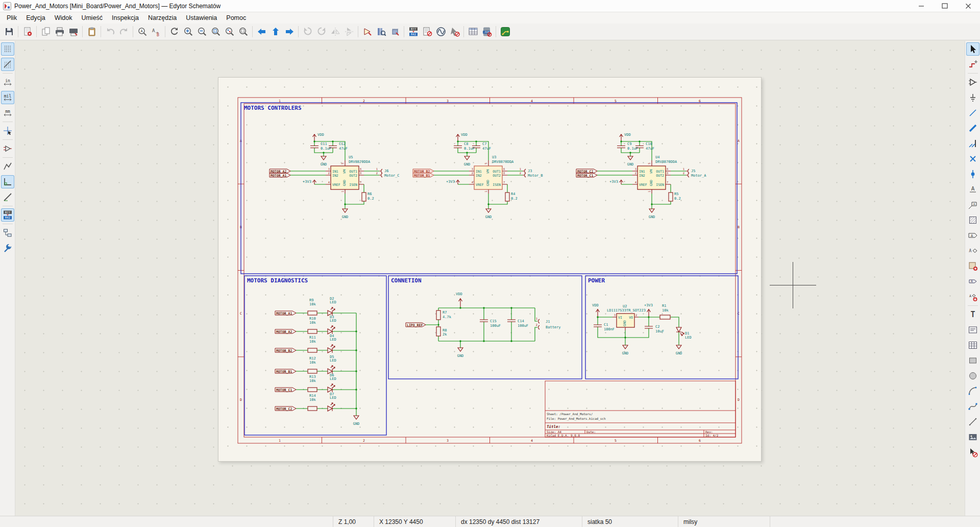 Image resolution: width=980 pixels, height=527 pixels. I want to click on sheet-pin-tool: A, so click(973, 281).